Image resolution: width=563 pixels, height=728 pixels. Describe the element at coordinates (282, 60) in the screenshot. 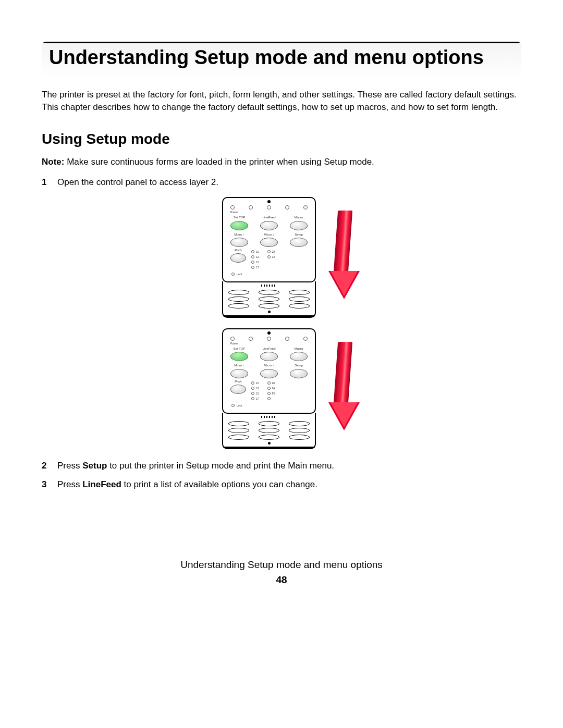

I see `page-title: Understanding Setup mode and menu option…` at that location.